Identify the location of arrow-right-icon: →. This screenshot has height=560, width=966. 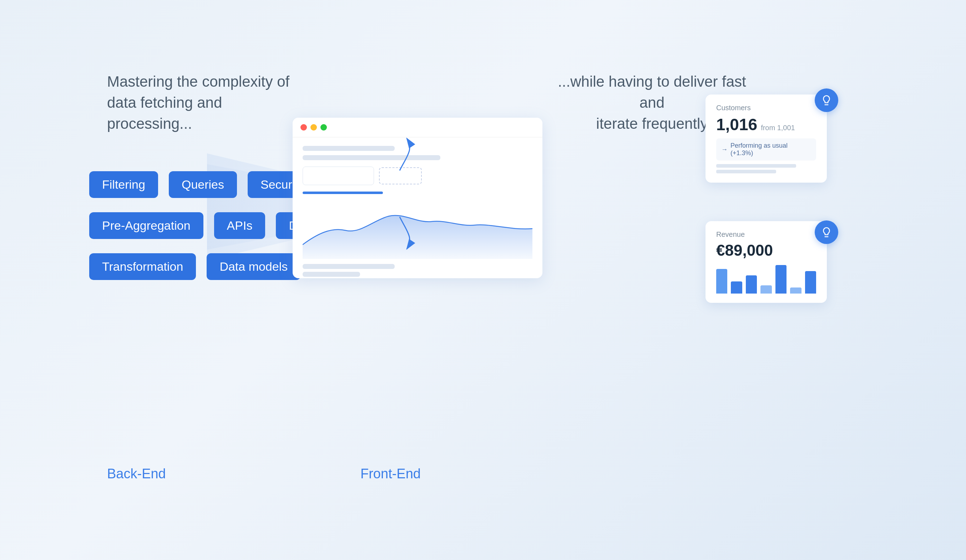
(724, 149).